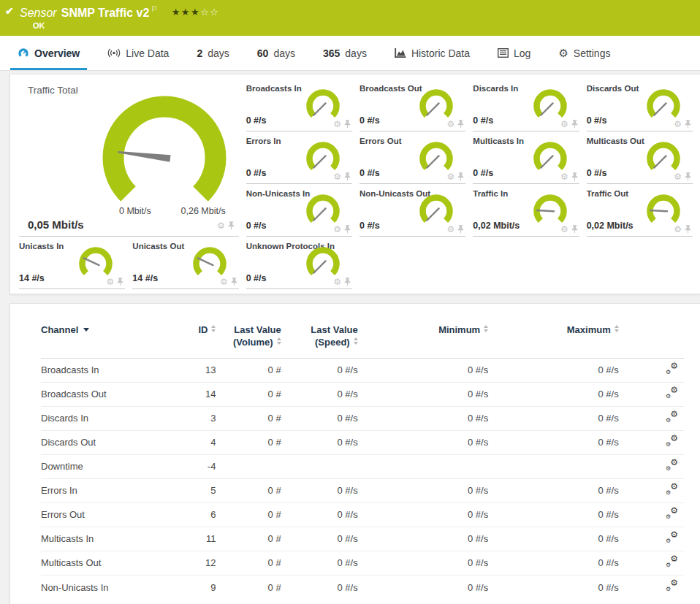 Image resolution: width=700 pixels, height=604 pixels. Describe the element at coordinates (514, 53) in the screenshot. I see `tab-log: Log` at that location.